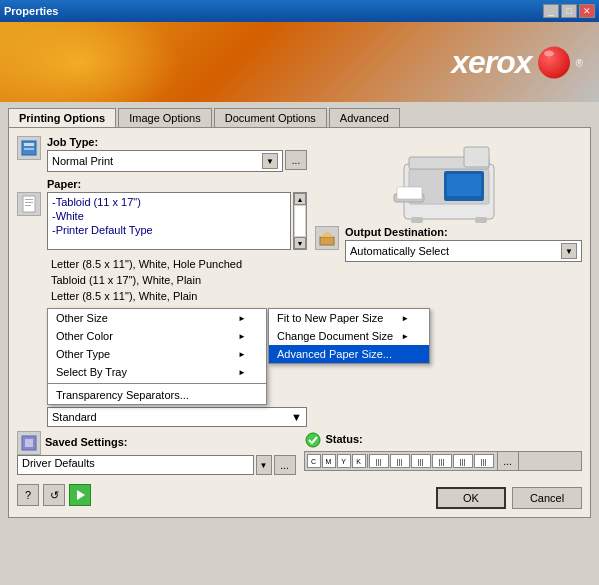  What do you see at coordinates (157, 395) in the screenshot?
I see `menu-item-transparency: Transparency Separators...` at bounding box center [157, 395].